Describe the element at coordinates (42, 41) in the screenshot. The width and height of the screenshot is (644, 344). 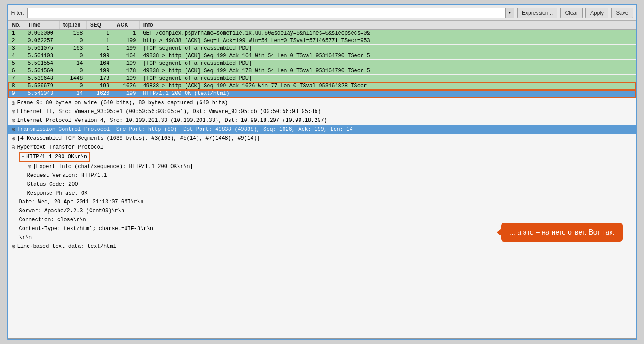
I see `table-cell: 0.062257` at that location.